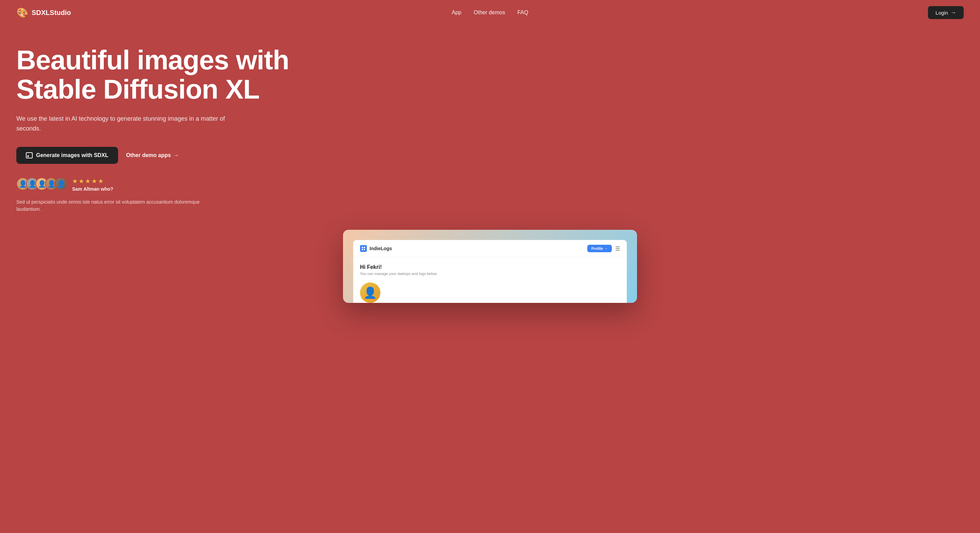 The image size is (980, 533). What do you see at coordinates (946, 13) in the screenshot?
I see `login-button: Login →` at bounding box center [946, 13].